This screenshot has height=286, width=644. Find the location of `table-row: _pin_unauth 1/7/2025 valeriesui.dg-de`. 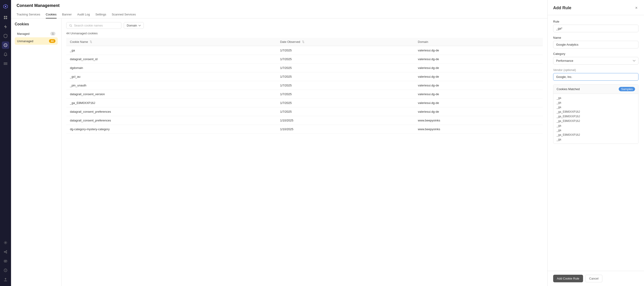

table-row: _pin_unauth 1/7/2025 valeriesui.dg-de is located at coordinates (304, 86).